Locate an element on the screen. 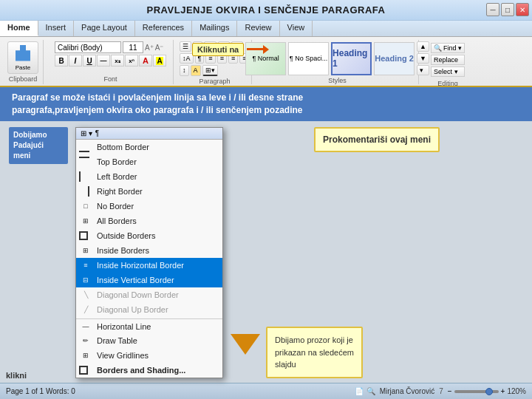  status-icon1: 📄 is located at coordinates (359, 392).